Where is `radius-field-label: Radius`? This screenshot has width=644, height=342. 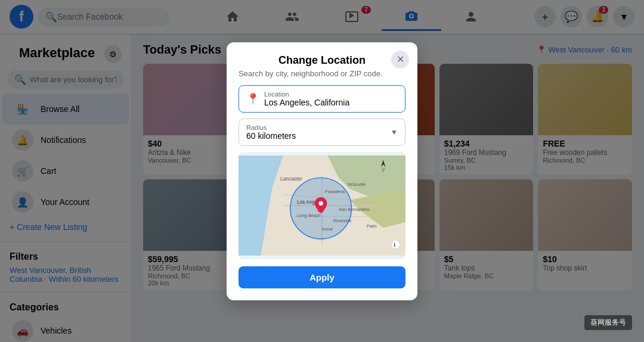 radius-field-label: Radius is located at coordinates (271, 128).